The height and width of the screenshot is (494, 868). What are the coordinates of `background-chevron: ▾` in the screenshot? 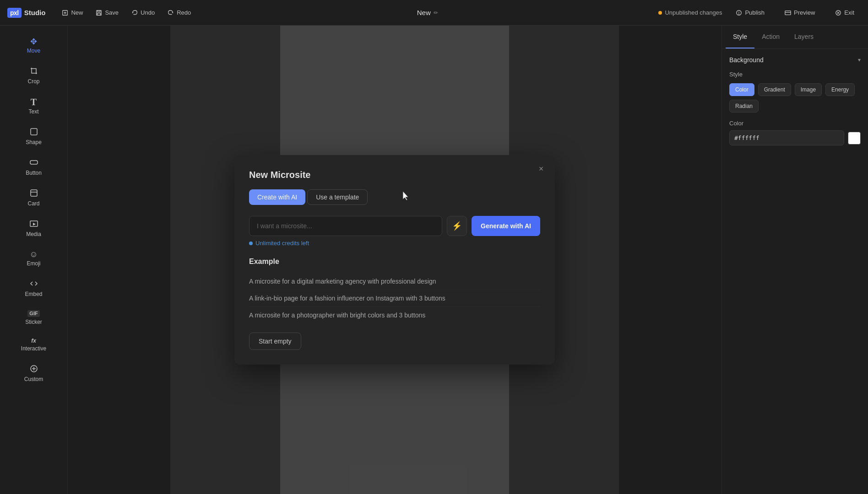 It's located at (859, 60).